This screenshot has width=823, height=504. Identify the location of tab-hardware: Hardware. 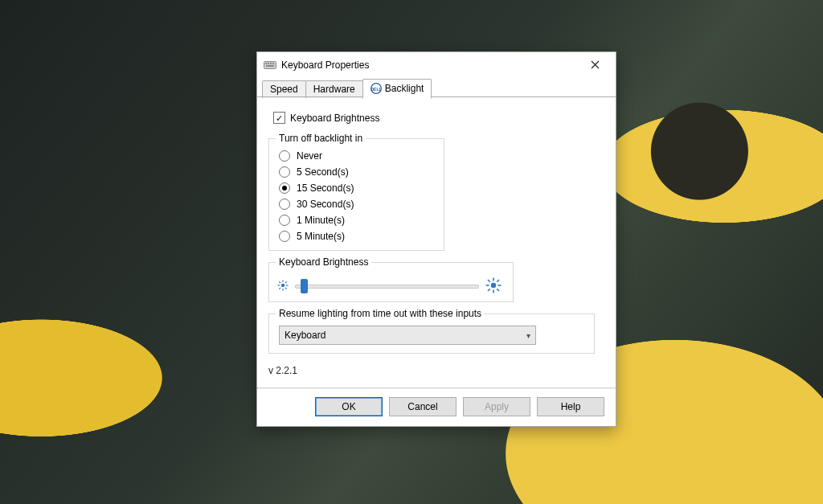
(334, 89).